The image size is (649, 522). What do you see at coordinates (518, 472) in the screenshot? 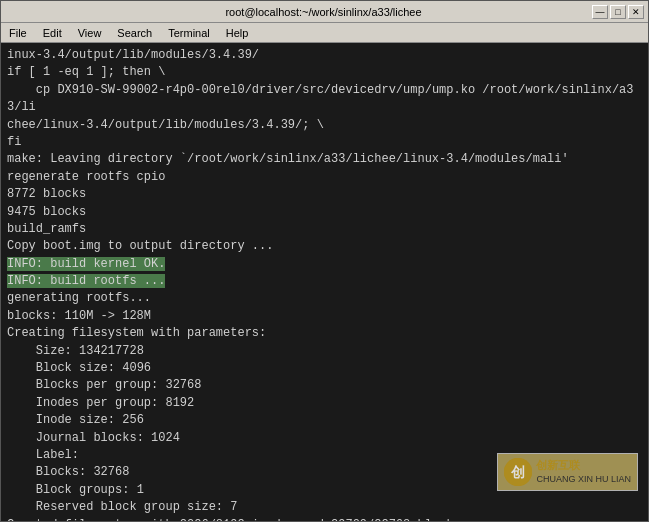
I see `watermark-logo: 创` at bounding box center [518, 472].